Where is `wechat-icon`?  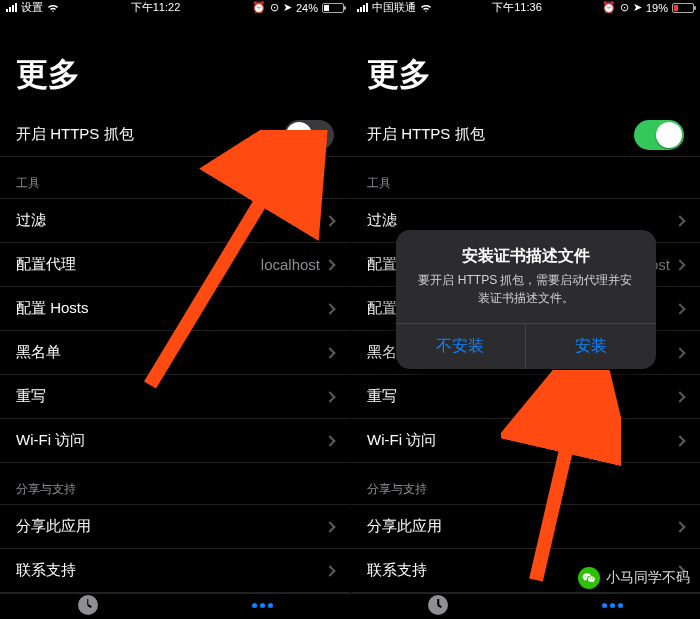 wechat-icon is located at coordinates (589, 578).